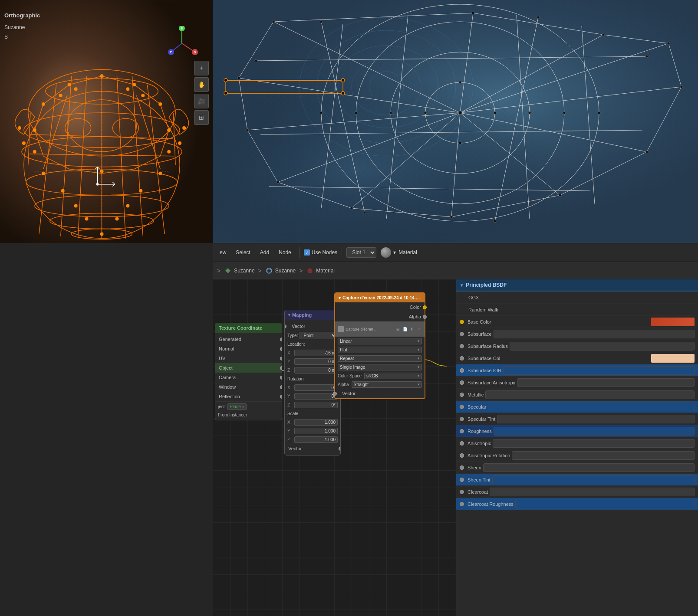  Describe the element at coordinates (229, 396) in the screenshot. I see `texcoord-reflection-label: Reflection` at that location.